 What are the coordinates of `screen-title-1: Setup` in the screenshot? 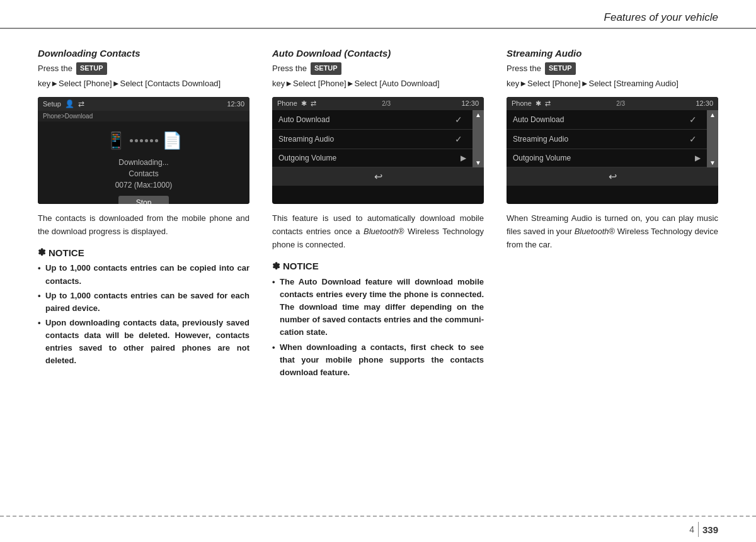 It's located at (52, 104).